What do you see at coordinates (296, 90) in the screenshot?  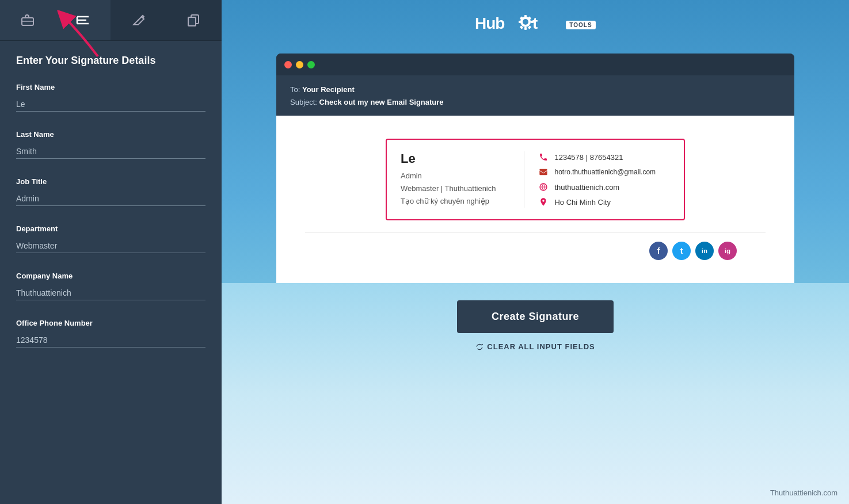 I see `to-label: To:` at bounding box center [296, 90].